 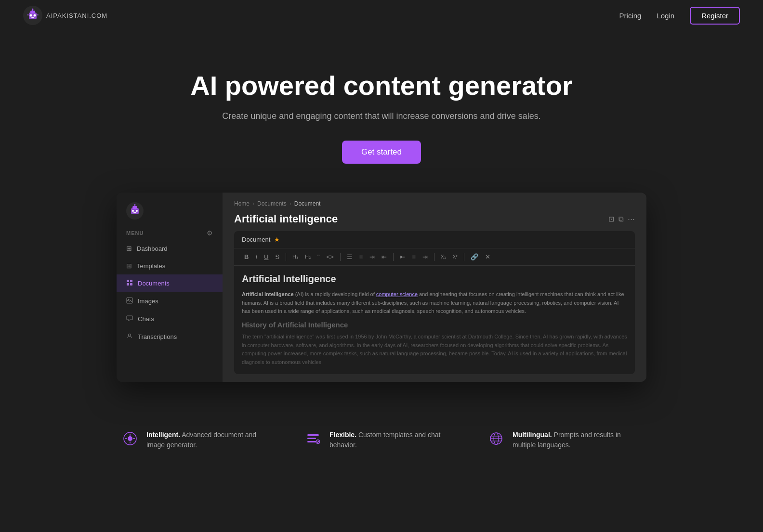 What do you see at coordinates (434, 302) in the screenshot?
I see `doc-inner: Document ★ B I U S H₁ H₂ " <> ☰ ≡` at bounding box center [434, 302].